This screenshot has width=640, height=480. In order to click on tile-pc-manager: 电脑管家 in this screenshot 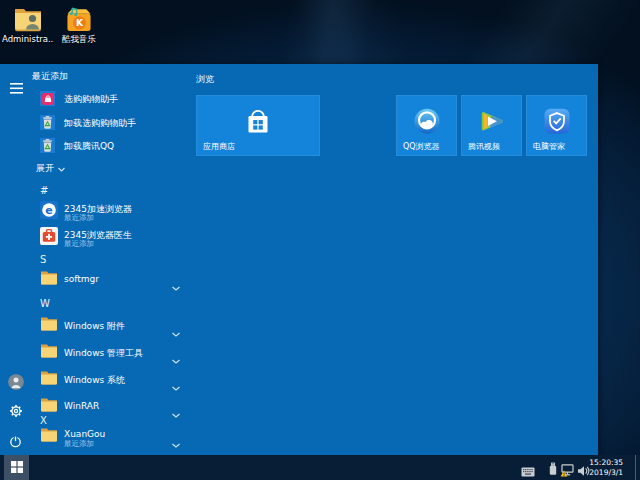, I will do `click(556, 126)`.